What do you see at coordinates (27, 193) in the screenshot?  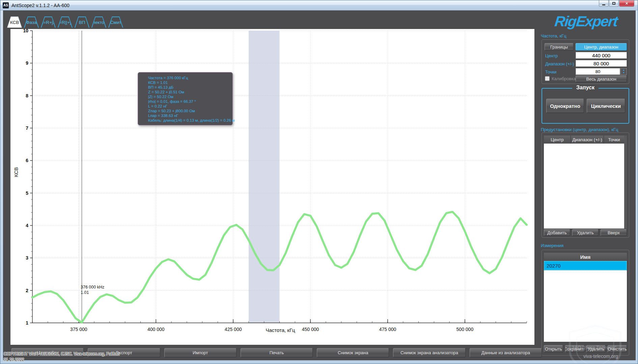 I see `svg-text: 5` at bounding box center [27, 193].